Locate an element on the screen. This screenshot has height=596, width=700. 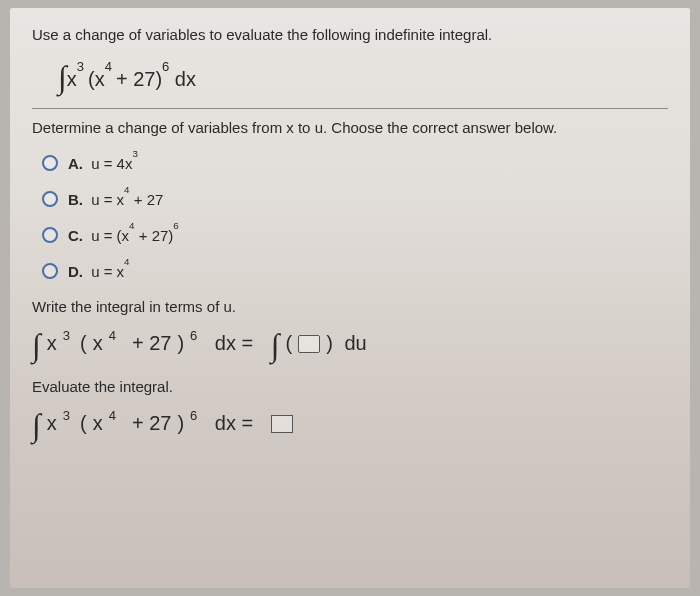
radio-c is located at coordinates (50, 235).